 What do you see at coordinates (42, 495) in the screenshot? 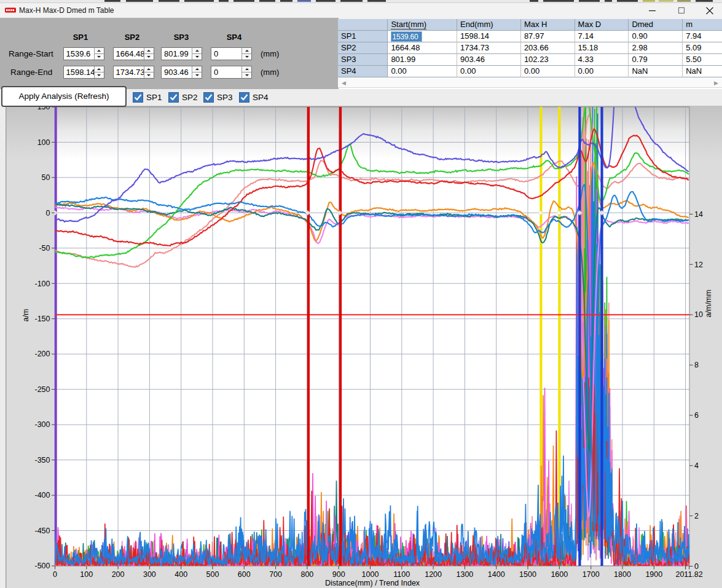
I see `svg-text: -400` at bounding box center [42, 495].